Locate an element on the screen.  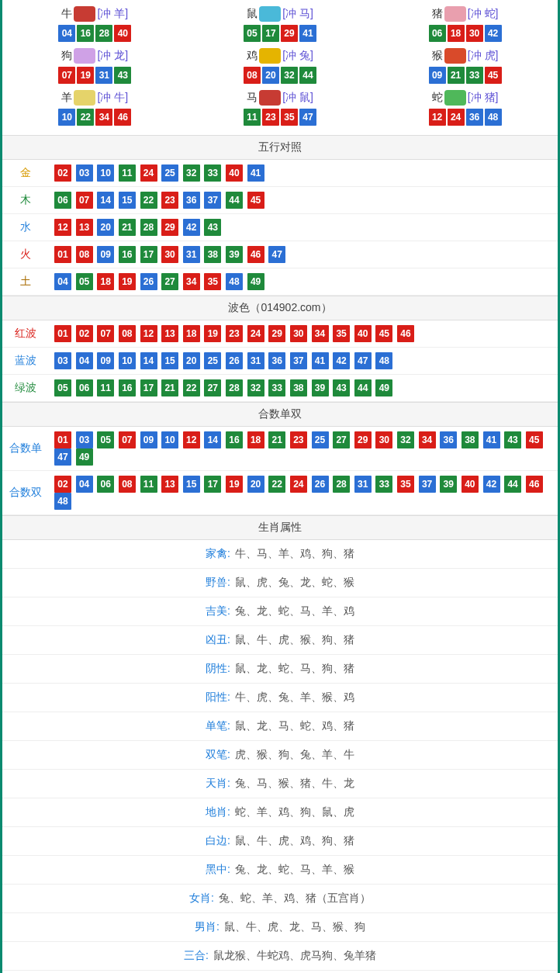
prop-value: 虎、猴、狗、兔、羊、牛 is located at coordinates (293, 754).